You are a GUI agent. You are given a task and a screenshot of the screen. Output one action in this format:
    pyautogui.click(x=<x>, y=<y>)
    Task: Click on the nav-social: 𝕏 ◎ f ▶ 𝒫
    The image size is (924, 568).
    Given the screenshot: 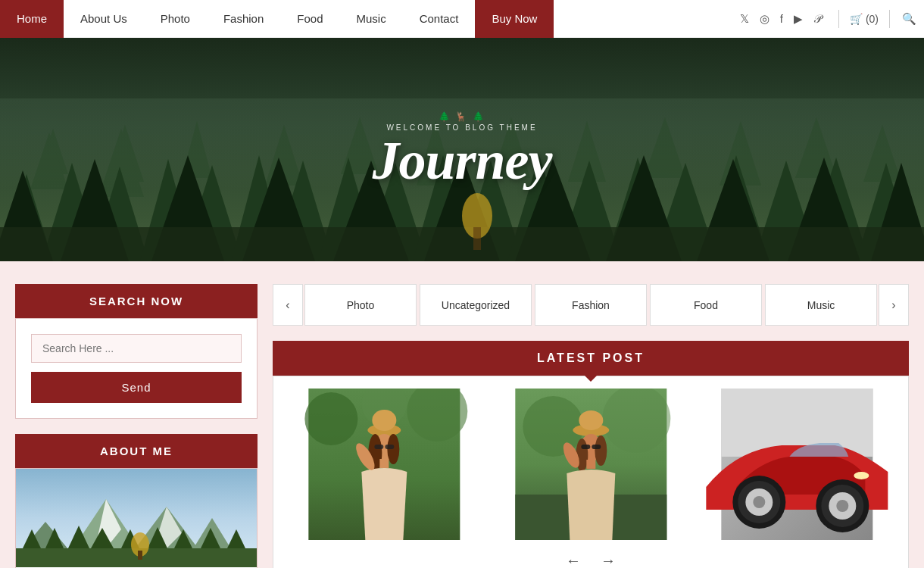 What is the action you would take?
    pyautogui.click(x=781, y=19)
    